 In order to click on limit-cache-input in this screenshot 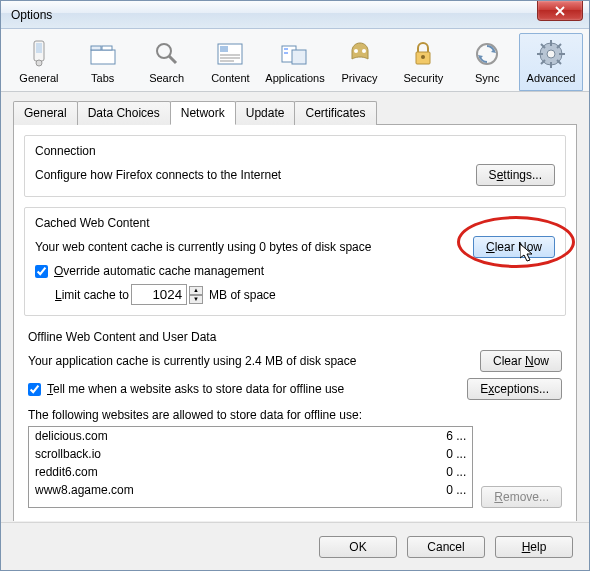, I will do `click(159, 294)`.